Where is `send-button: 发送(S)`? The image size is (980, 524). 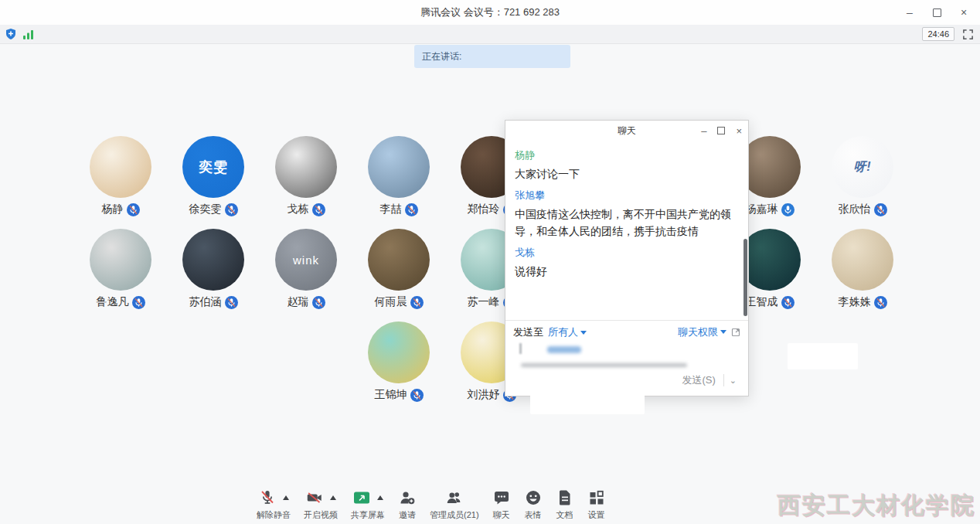 send-button: 发送(S) is located at coordinates (699, 380).